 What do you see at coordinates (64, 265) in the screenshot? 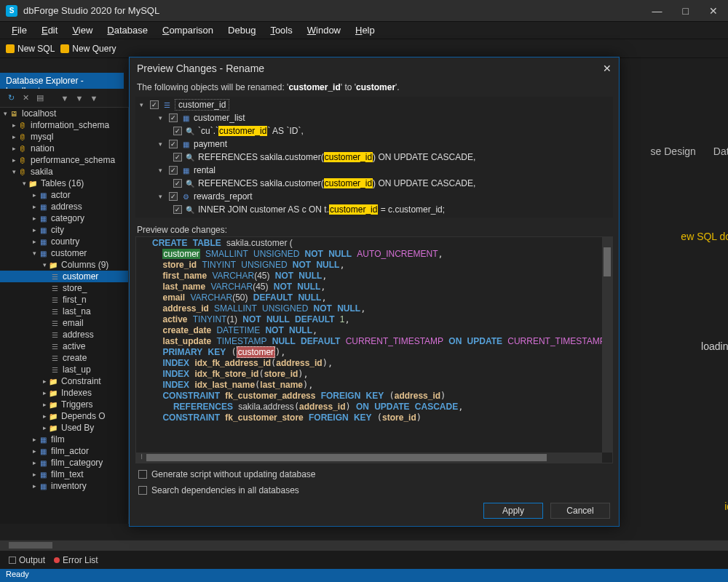
I see `tree-columns-folder: ▾📁Columns (9)` at bounding box center [64, 265].